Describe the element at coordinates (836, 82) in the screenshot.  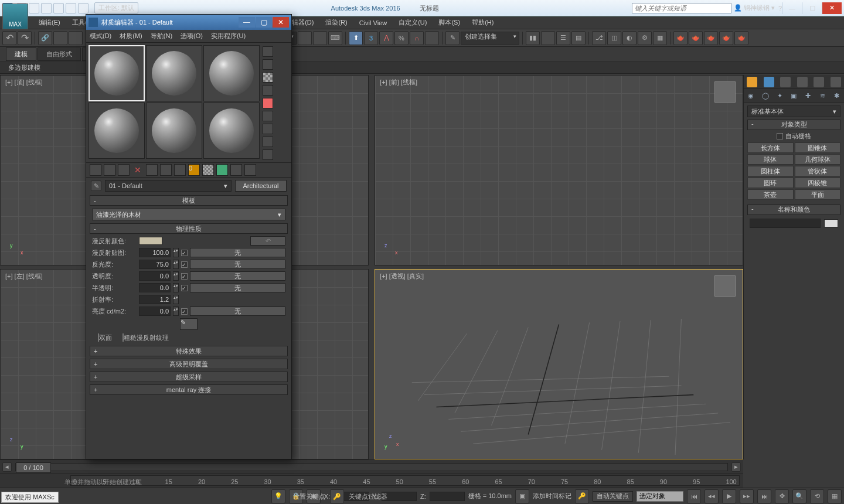
I see `utility-icon` at that location.